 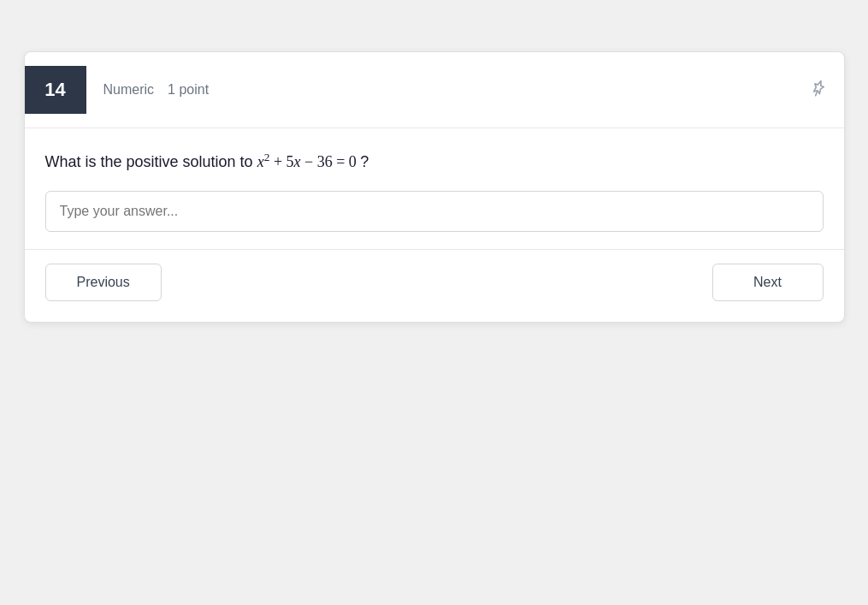 What do you see at coordinates (364, 162) in the screenshot?
I see `question-text-suffix: ?` at bounding box center [364, 162].